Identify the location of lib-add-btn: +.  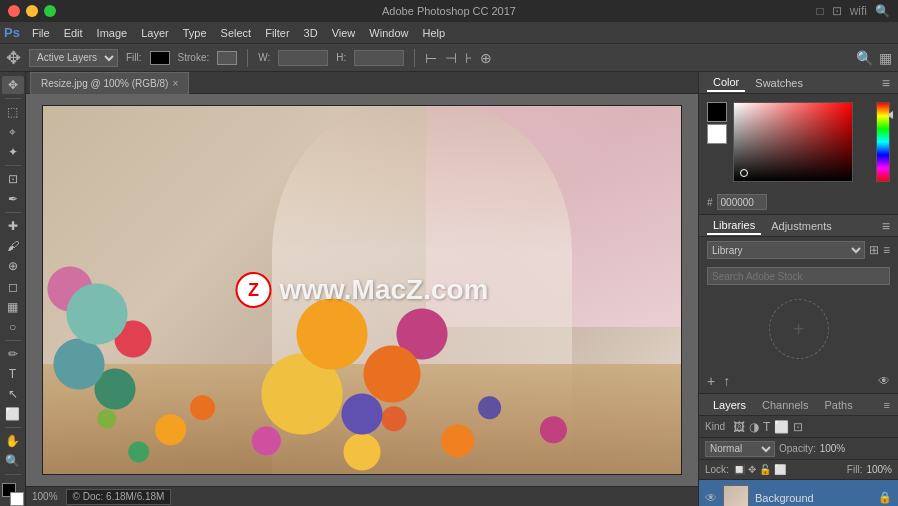
(711, 381).